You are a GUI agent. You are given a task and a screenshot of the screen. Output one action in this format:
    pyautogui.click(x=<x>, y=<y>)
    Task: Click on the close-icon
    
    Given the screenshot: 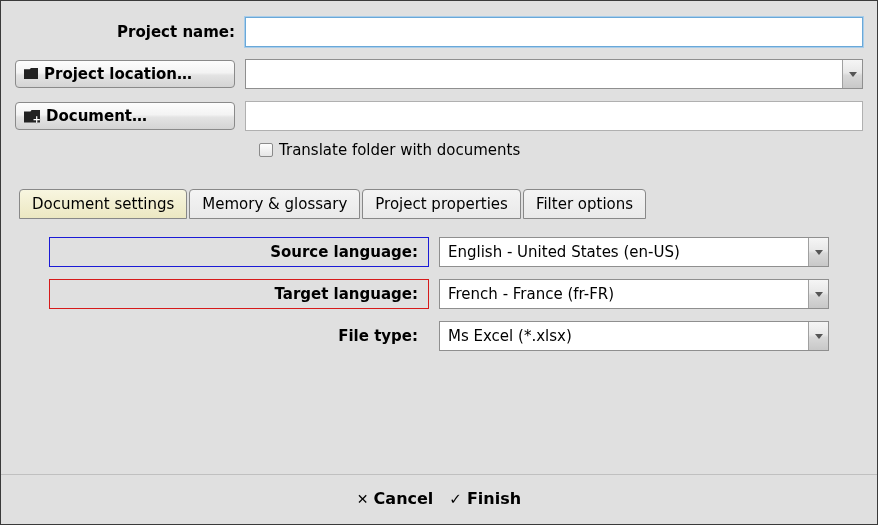 What is the action you would take?
    pyautogui.click(x=363, y=498)
    